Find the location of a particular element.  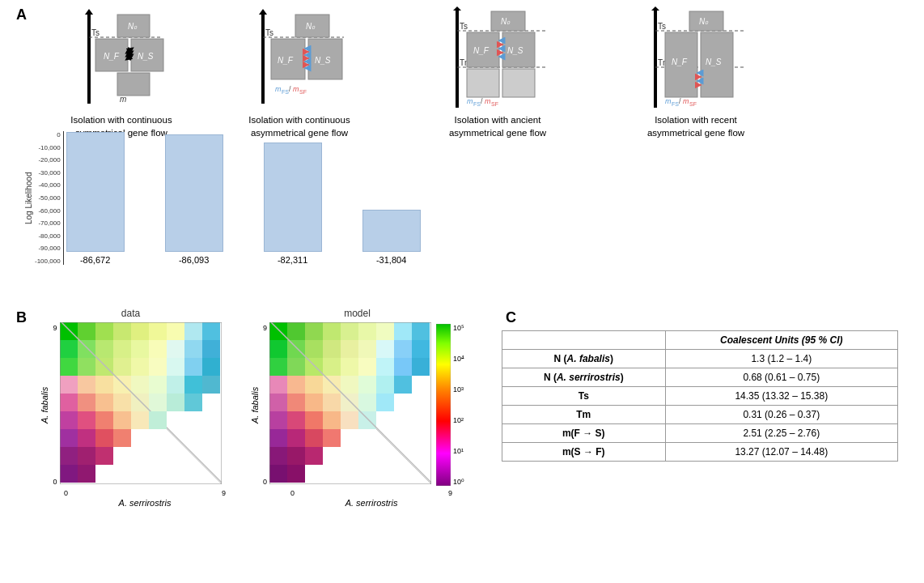

heatmap-2-y-label: A. fabalis is located at coordinates (255, 405).